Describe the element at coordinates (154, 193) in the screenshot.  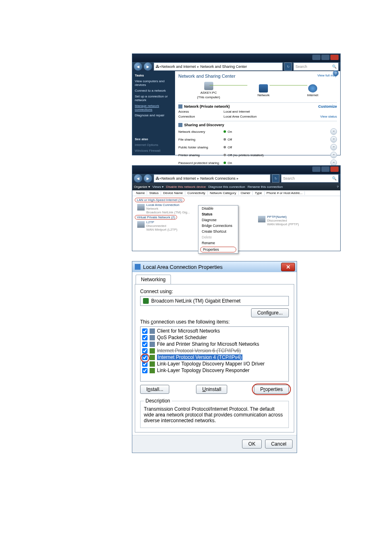
I see `column-header: Status` at that location.